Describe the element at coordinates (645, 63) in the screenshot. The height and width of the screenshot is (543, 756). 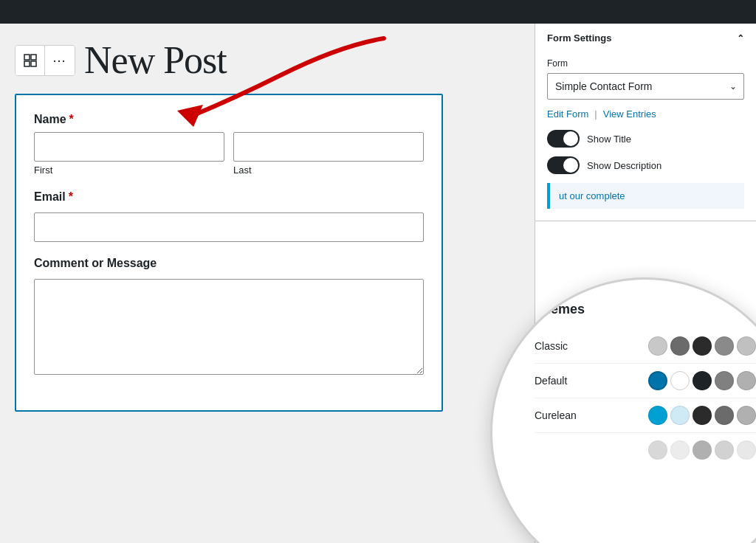
I see `form-select-label: Form` at that location.